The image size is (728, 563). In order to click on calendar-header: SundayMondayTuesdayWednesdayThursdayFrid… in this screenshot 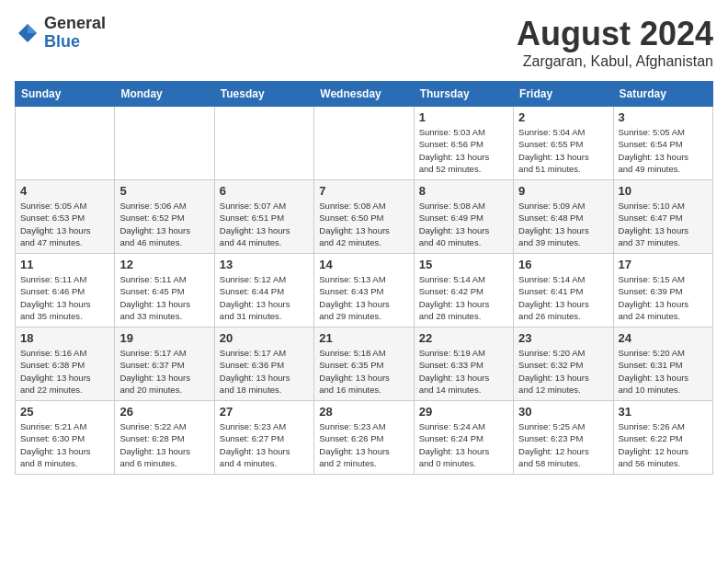, I will do `click(364, 94)`.